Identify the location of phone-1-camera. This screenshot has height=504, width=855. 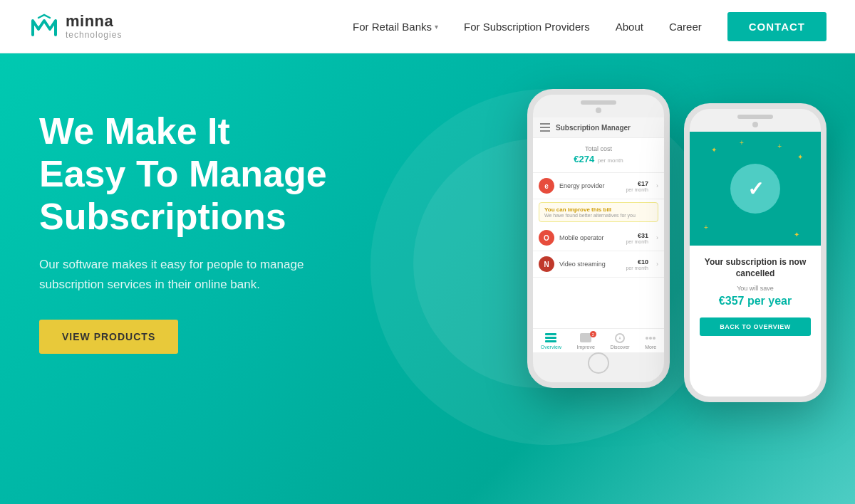
(598, 110).